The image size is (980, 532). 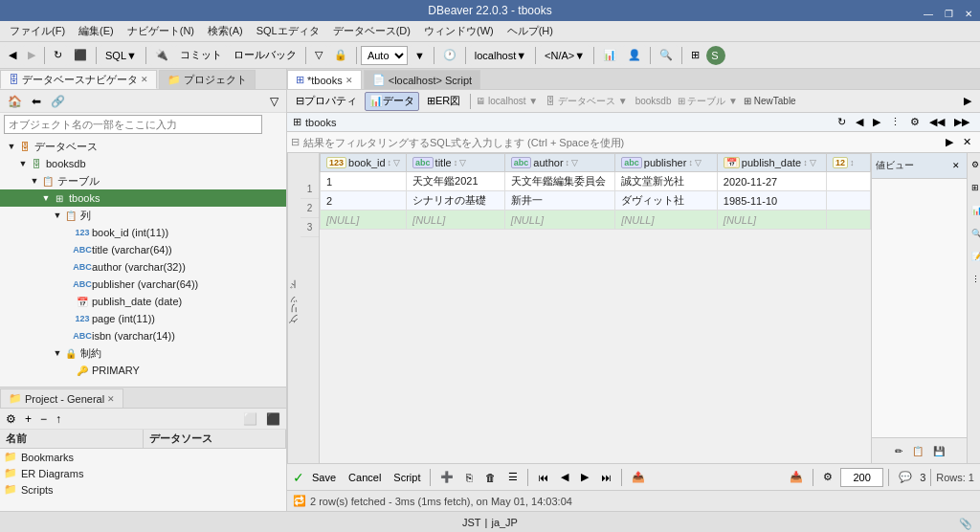 I want to click on menu-file: ファイル(F), so click(x=37, y=31).